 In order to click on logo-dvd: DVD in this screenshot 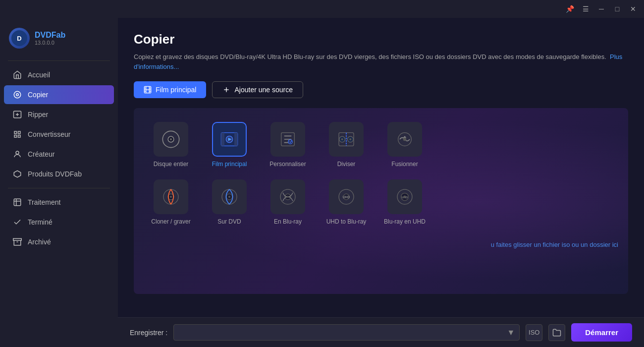, I will do `click(43, 35)`.